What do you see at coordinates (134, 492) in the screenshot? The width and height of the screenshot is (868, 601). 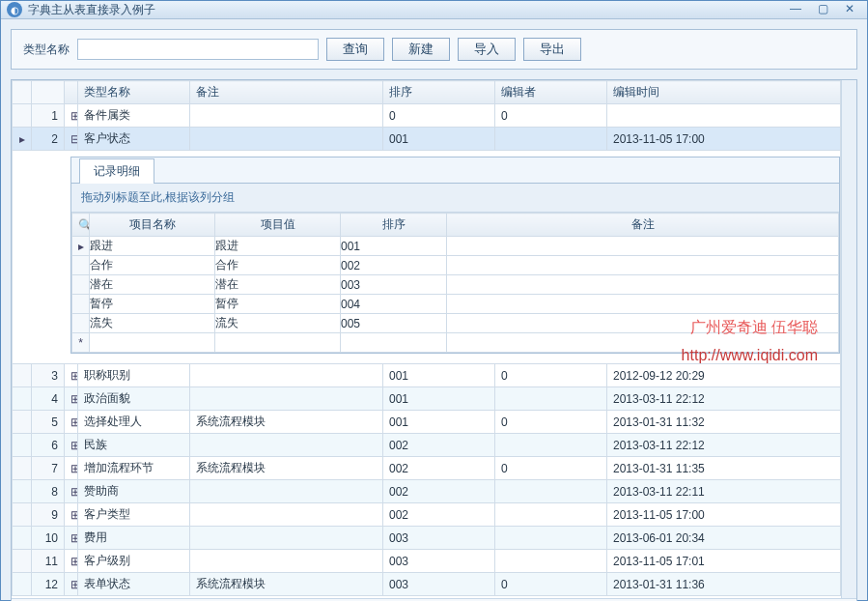 I see `cell-name: 赞助商` at bounding box center [134, 492].